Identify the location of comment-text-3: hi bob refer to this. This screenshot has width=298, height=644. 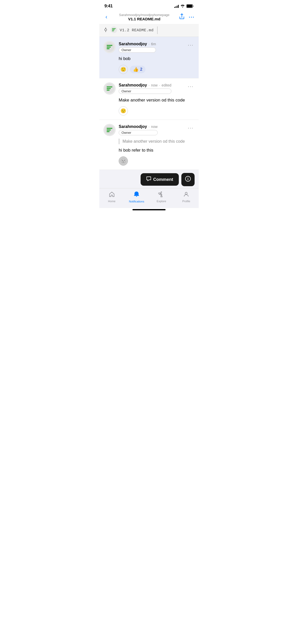
(157, 150).